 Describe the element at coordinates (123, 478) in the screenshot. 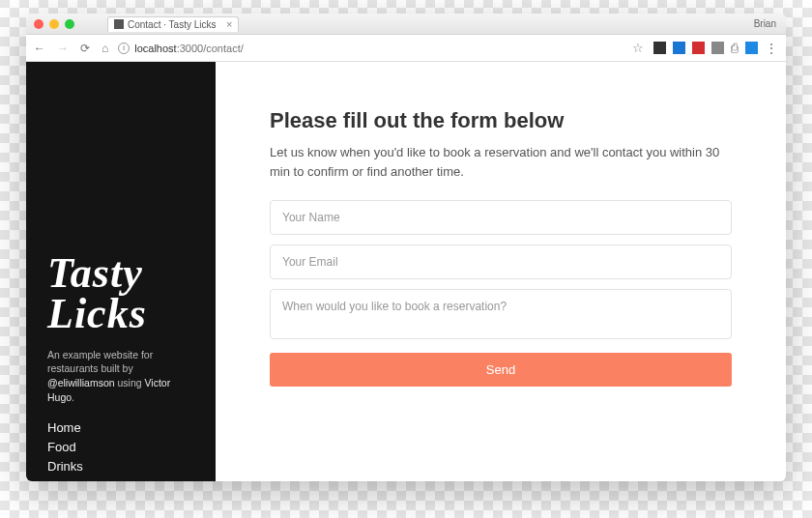

I see `nav-item-about: About` at that location.